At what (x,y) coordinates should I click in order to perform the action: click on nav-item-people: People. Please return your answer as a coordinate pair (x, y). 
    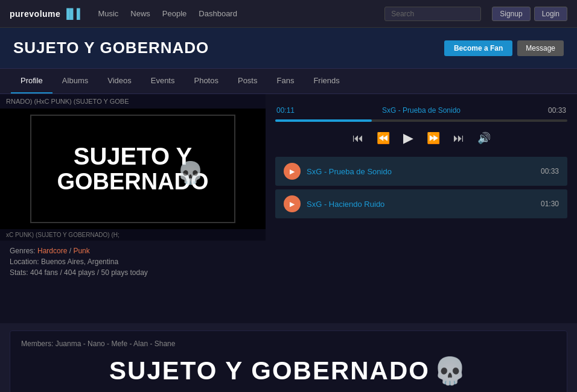
    Looking at the image, I should click on (174, 13).